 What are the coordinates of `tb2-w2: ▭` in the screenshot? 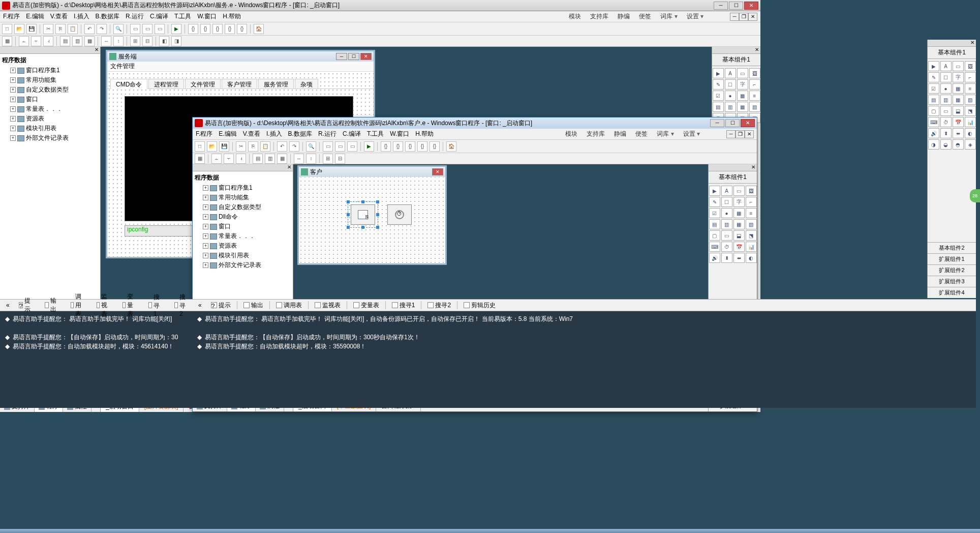 It's located at (340, 146).